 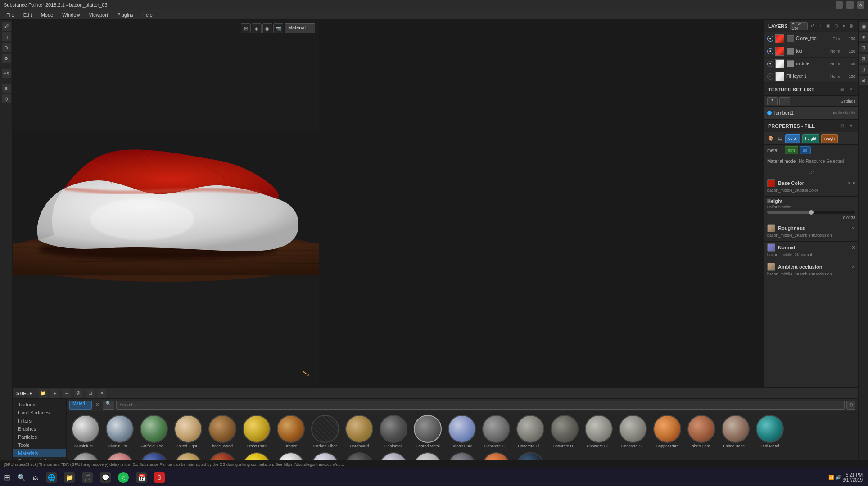 I want to click on layers-mask-icon: ⊡, so click(x=836, y=26).